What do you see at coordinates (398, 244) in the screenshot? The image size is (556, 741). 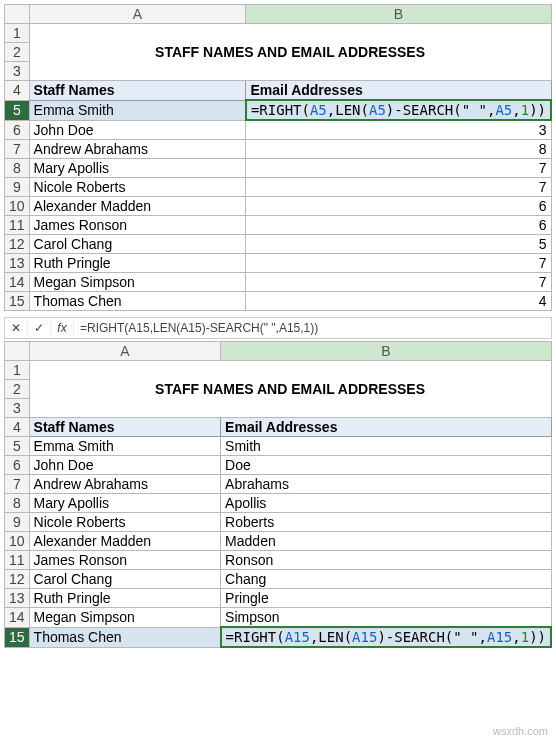 I see `cell: 5` at bounding box center [398, 244].